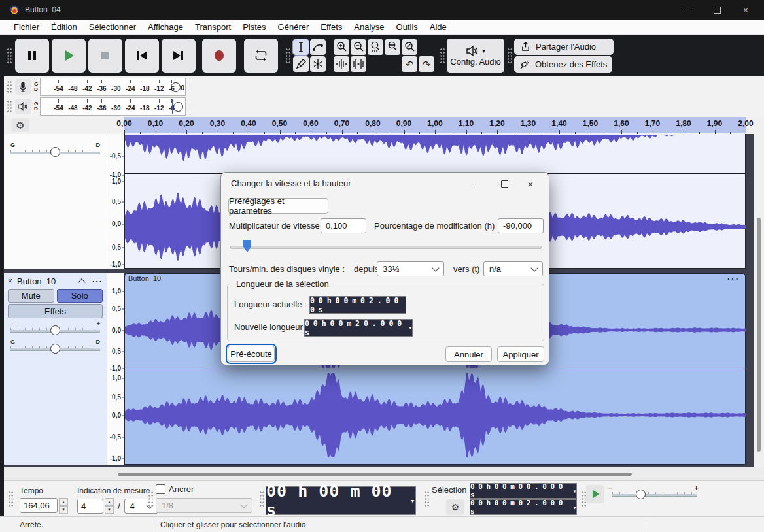  I want to click on close-button: ×, so click(746, 10).